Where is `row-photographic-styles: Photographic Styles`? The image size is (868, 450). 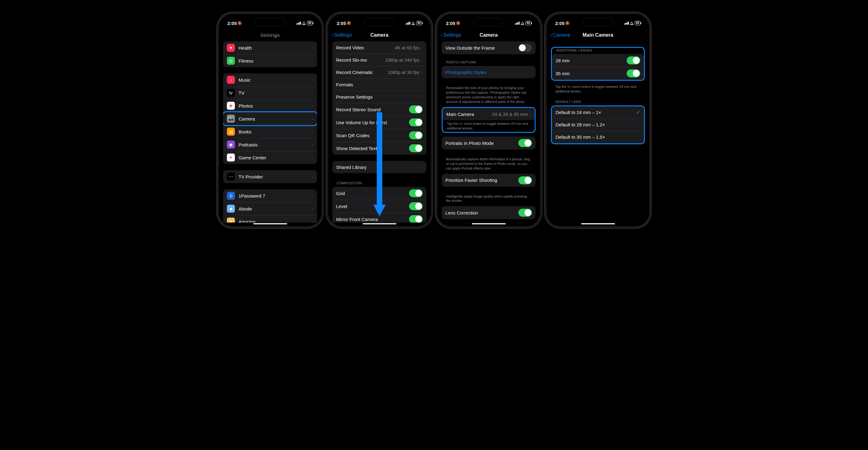 row-photographic-styles: Photographic Styles is located at coordinates (489, 72).